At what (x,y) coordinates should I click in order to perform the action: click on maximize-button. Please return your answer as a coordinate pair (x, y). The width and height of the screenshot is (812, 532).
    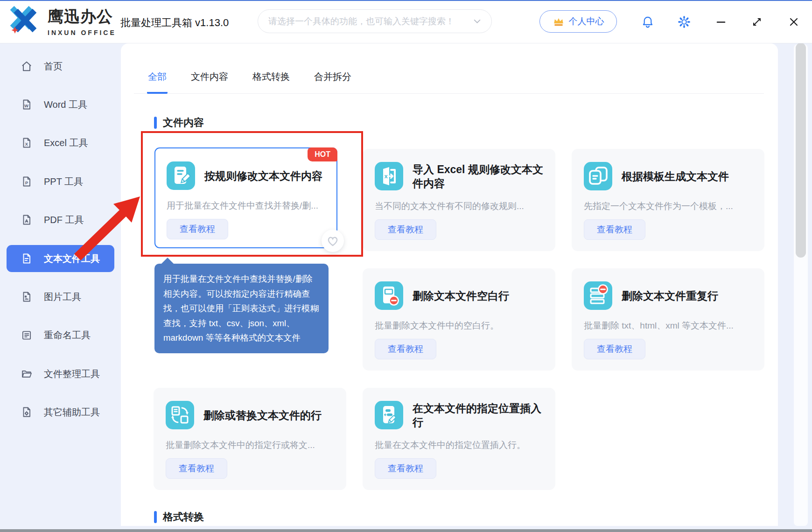
    Looking at the image, I should click on (757, 22).